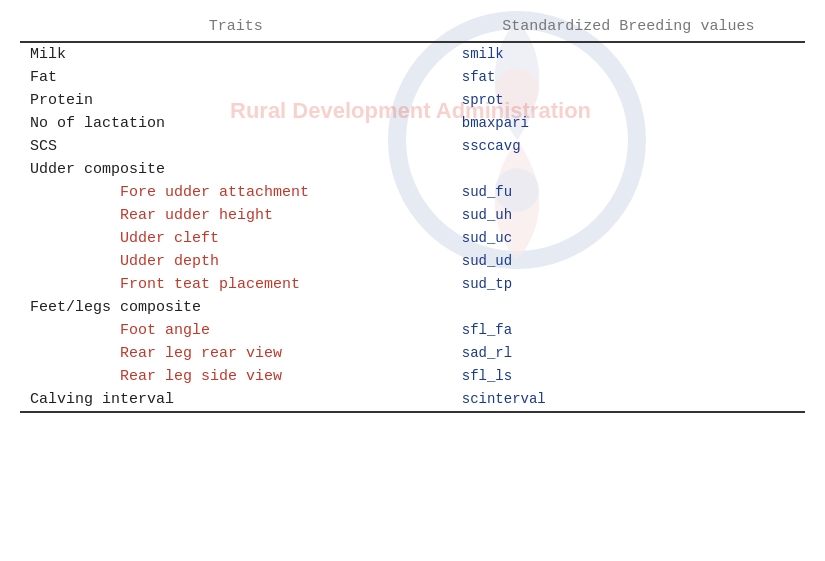 Image resolution: width=825 pixels, height=561 pixels. I want to click on table-row: No of lactationbmaxpari, so click(412, 124).